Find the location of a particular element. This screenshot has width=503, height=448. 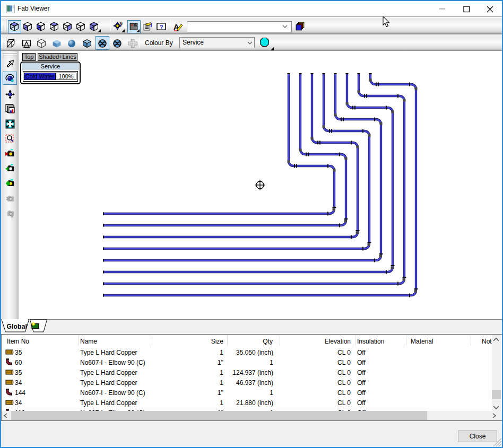

svg-text: R is located at coordinates (12, 216).